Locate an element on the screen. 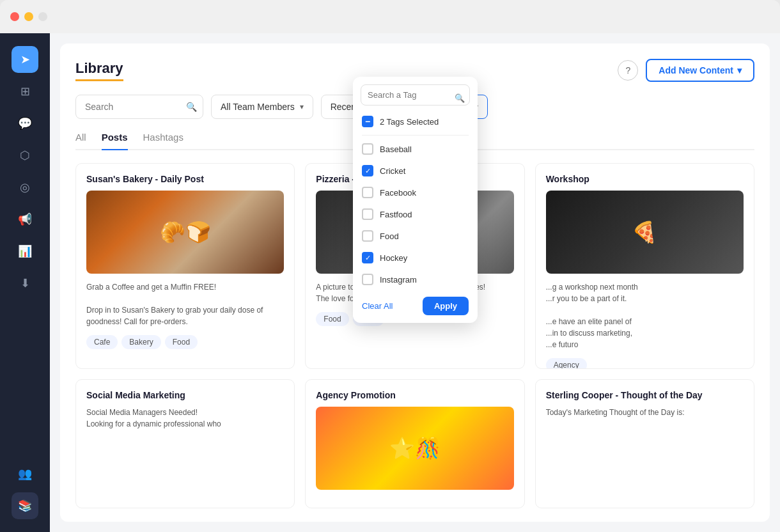  tag-divider is located at coordinates (416, 136).